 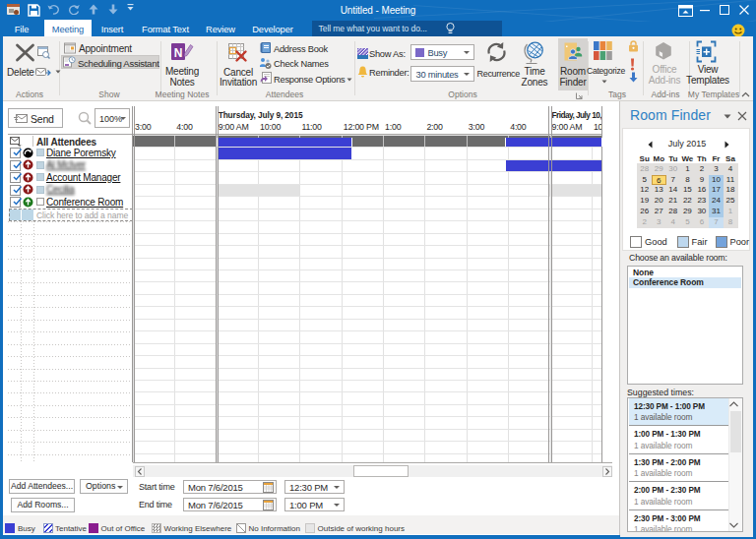 What do you see at coordinates (660, 212) in the screenshot?
I see `calendar-day: 27` at bounding box center [660, 212].